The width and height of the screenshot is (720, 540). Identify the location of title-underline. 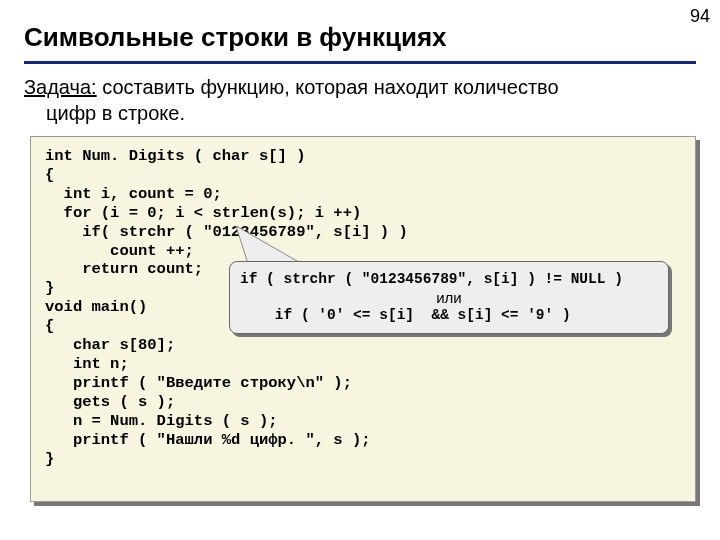
(360, 62).